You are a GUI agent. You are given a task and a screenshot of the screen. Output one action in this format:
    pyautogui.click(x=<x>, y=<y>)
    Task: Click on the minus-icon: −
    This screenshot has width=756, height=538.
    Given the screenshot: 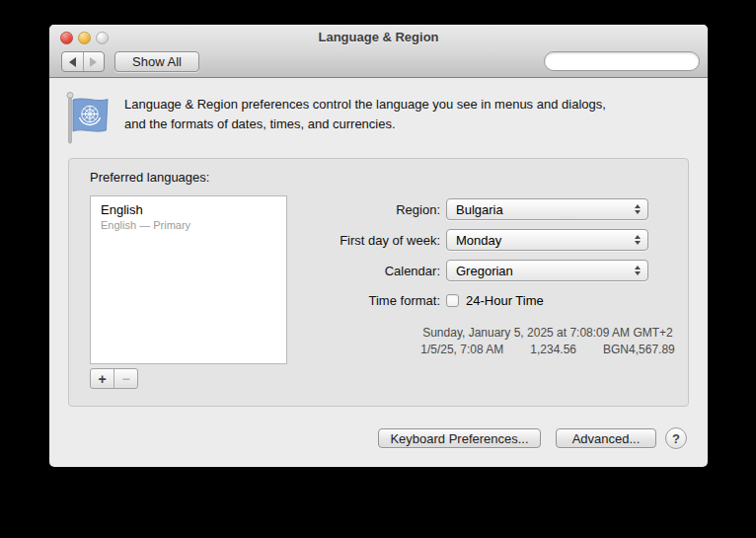 What is the action you would take?
    pyautogui.click(x=125, y=379)
    